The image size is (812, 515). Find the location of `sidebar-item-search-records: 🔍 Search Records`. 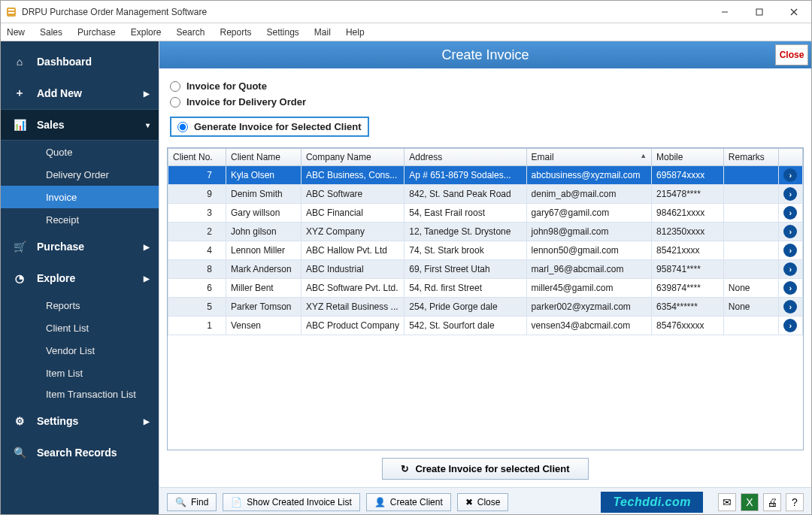

sidebar-item-search-records: 🔍 Search Records is located at coordinates (80, 453).